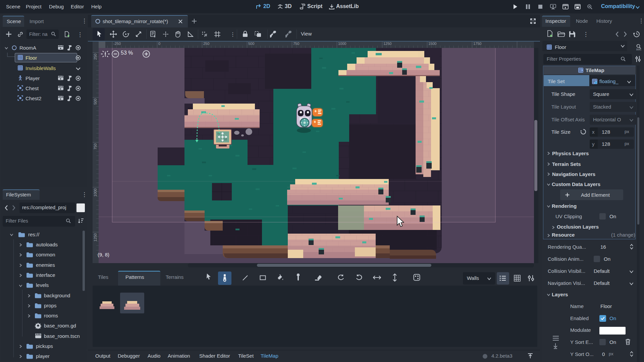 The height and width of the screenshot is (362, 644). Describe the element at coordinates (117, 44) in the screenshot. I see `svg-text: -250` at that location.